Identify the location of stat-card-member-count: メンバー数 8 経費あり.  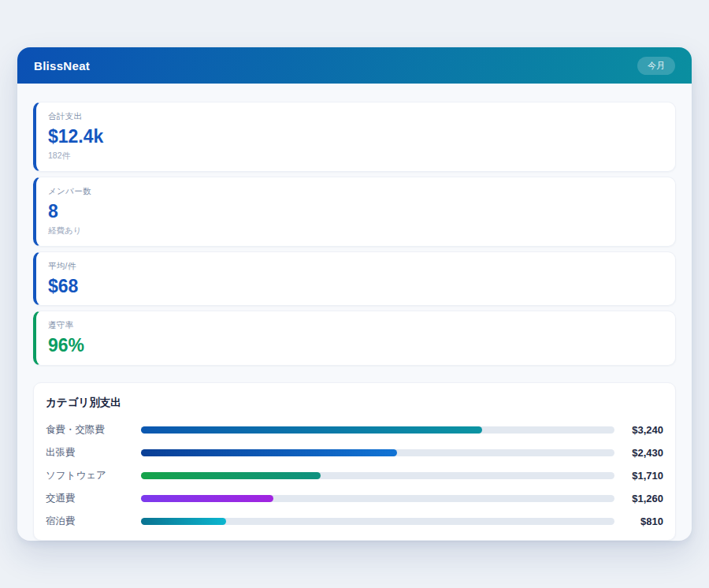
(354, 211).